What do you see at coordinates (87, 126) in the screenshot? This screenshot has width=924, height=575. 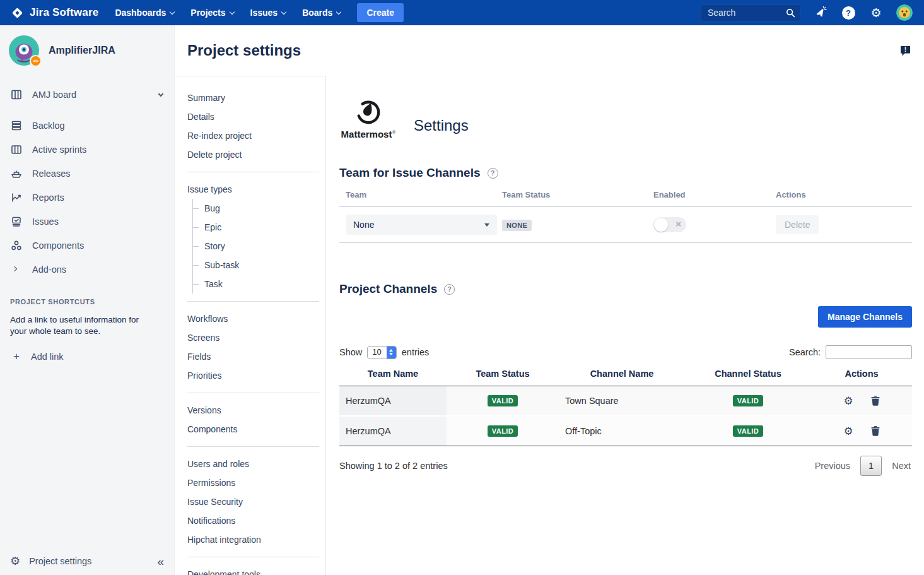 I see `sidebar-item-backlog: Backlog` at bounding box center [87, 126].